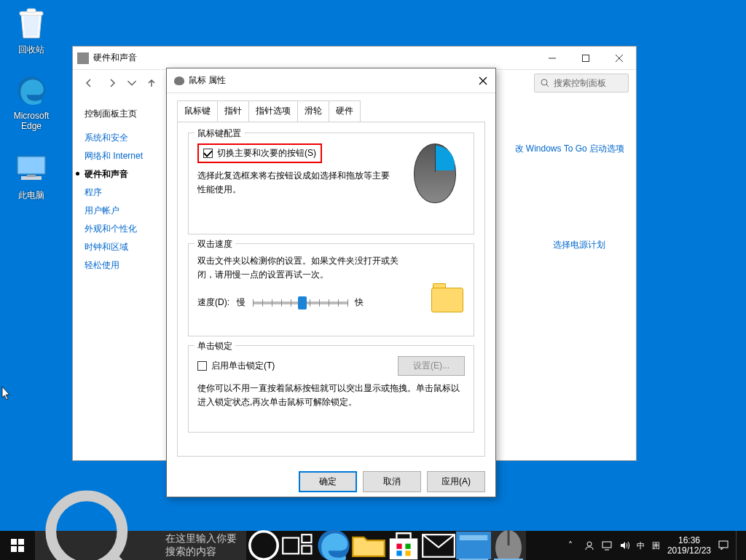 This screenshot has width=746, height=560. What do you see at coordinates (447, 298) in the screenshot?
I see `test-folder-icon` at bounding box center [447, 298].